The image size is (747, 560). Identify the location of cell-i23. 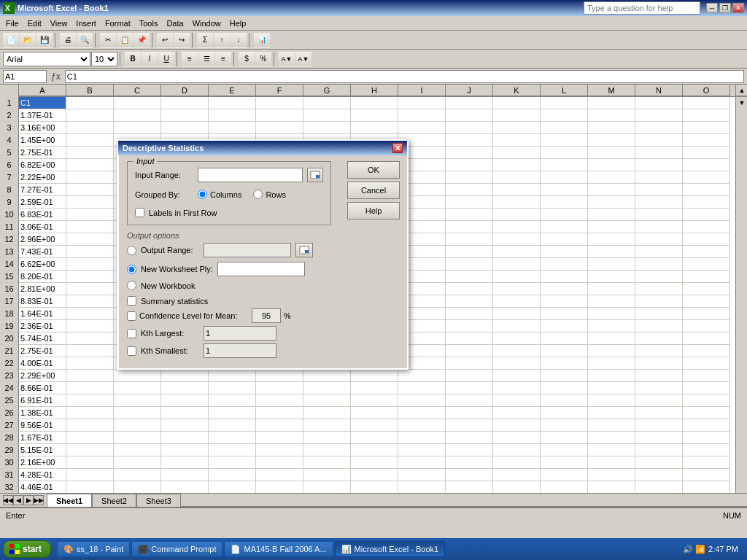
(422, 376).